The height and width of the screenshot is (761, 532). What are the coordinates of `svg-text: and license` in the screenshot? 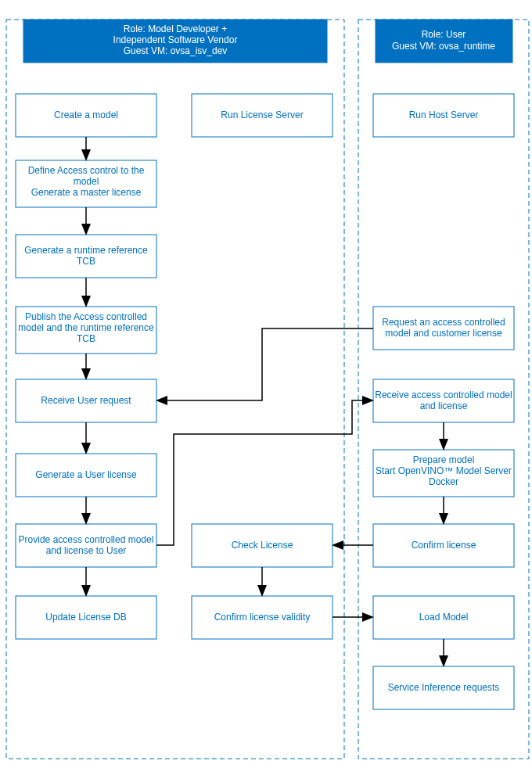 It's located at (444, 406).